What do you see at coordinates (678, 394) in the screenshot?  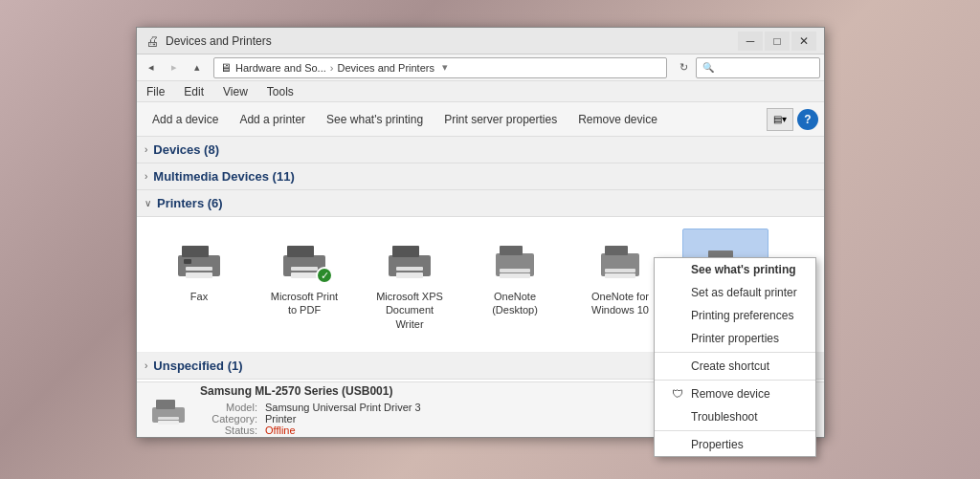 I see `ctx-remove-device-icon: 🛡` at bounding box center [678, 394].